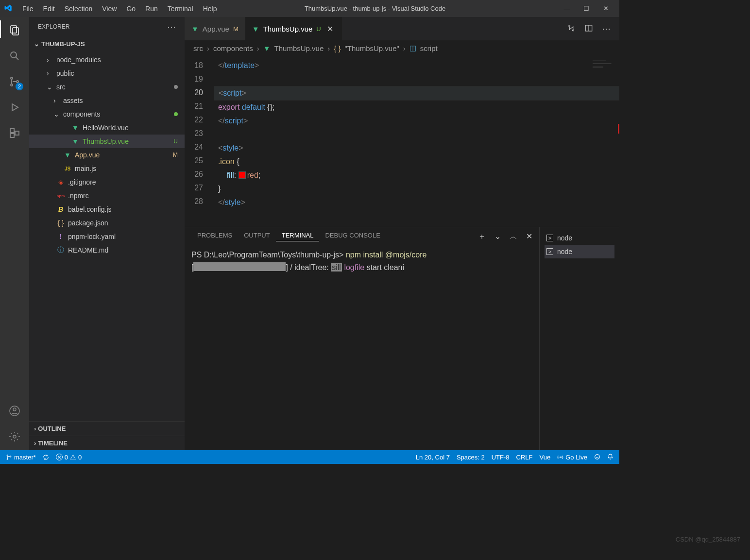 The image size is (750, 560). I want to click on file-label: .npmrc, so click(79, 196).